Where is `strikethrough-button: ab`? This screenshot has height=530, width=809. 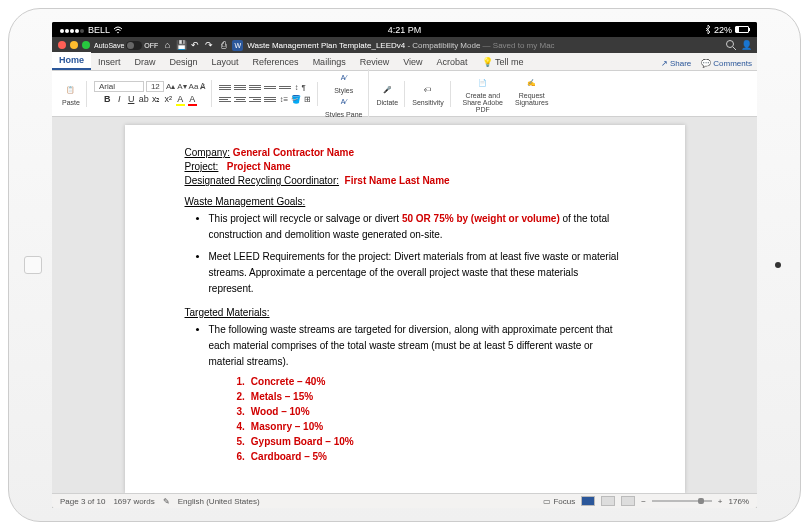
strikethrough-button: ab is located at coordinates (144, 100).